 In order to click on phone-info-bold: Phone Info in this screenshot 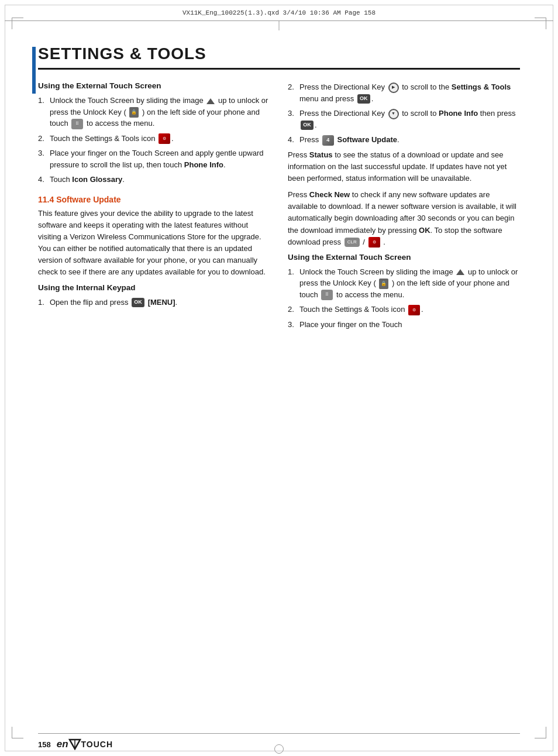, I will do `click(204, 165)`.